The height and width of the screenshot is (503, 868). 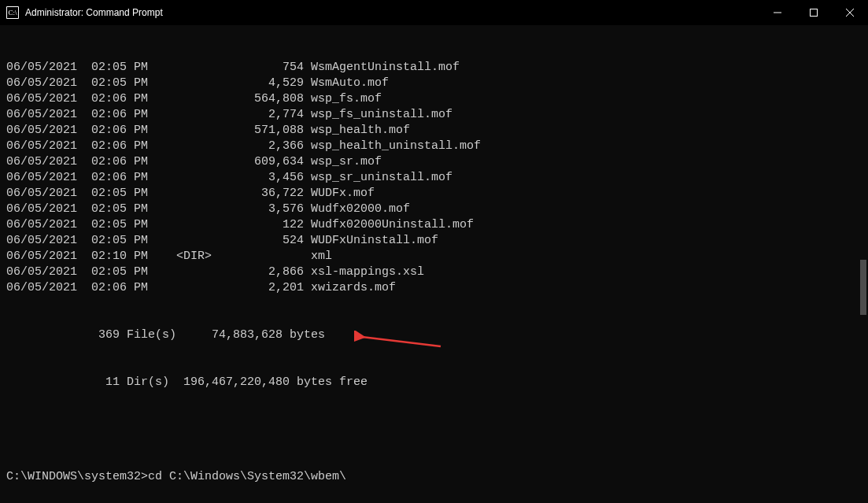 What do you see at coordinates (438, 288) in the screenshot?
I see `dir-listing-row: 06/05/2021 02:06 PM 2,201 xwizards.mof` at bounding box center [438, 288].